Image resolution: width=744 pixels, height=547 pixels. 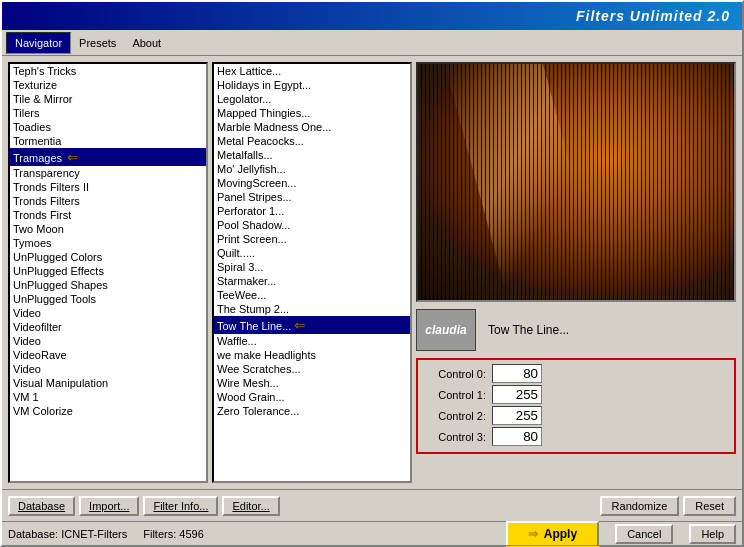 I want to click on list-item-unplugged-shapes: UnPlugged Shapes, so click(x=108, y=285).